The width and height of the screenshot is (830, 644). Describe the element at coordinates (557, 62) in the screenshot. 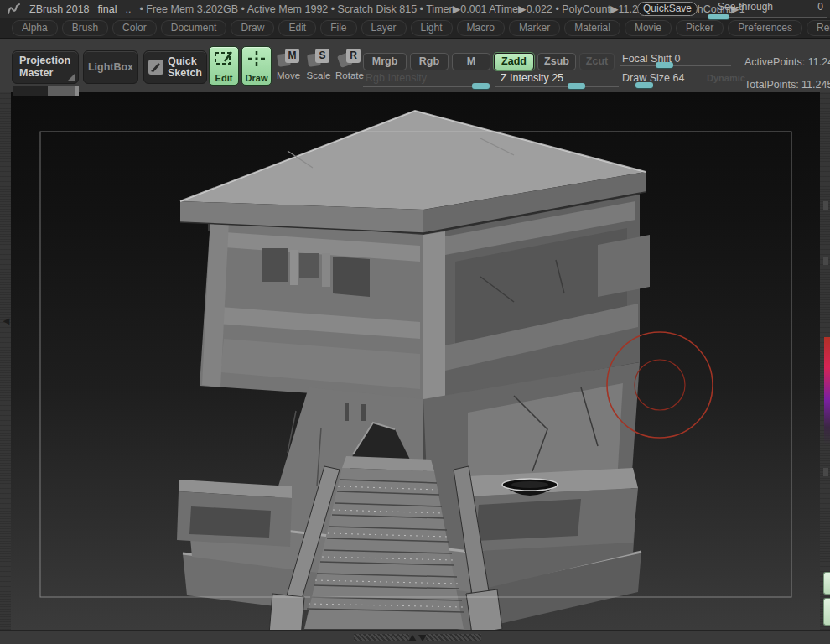

I see `zsub-toggle: Zsub` at that location.